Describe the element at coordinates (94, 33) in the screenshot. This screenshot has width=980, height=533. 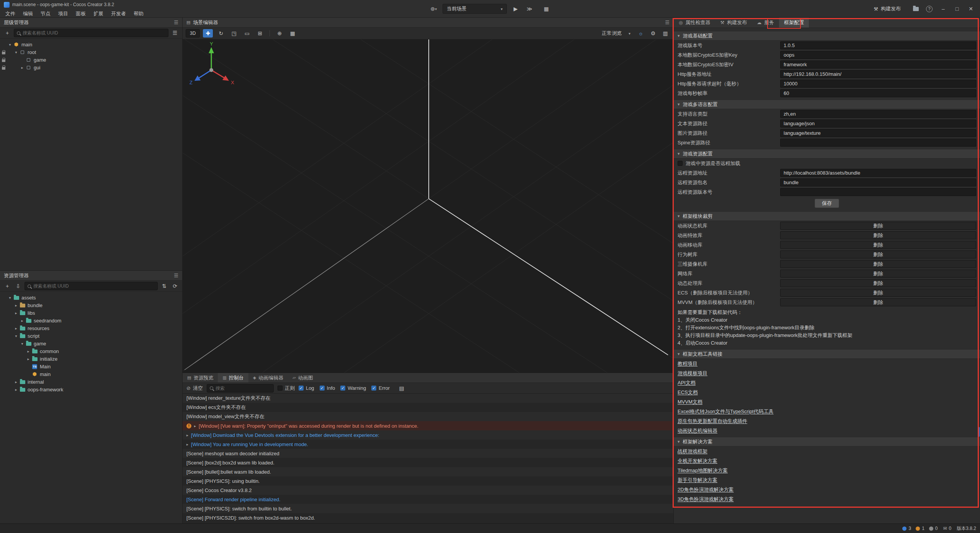
I see `hierarchy-search-input` at that location.